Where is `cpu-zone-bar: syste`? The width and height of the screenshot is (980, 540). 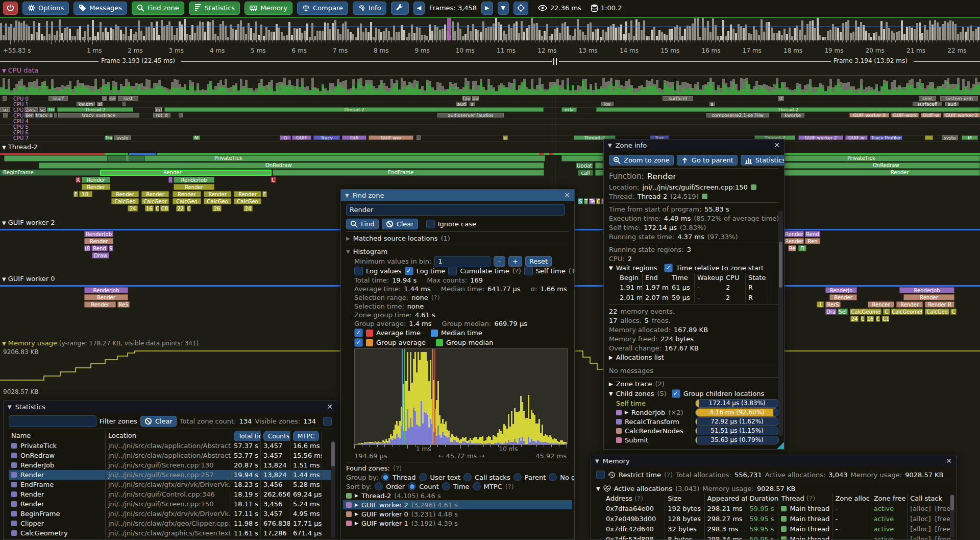
cpu-zone-bar: syste is located at coordinates (950, 138).